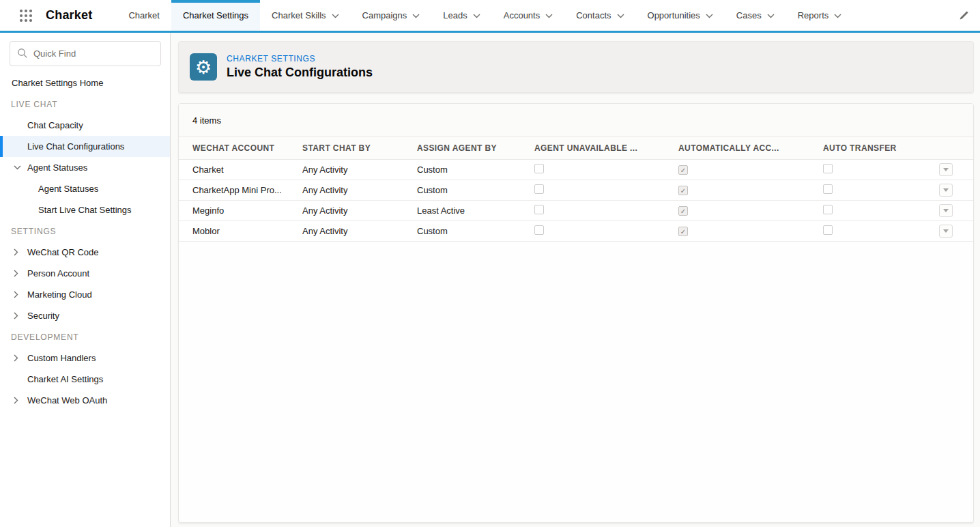 The height and width of the screenshot is (527, 980). I want to click on app-launcher-icon, so click(26, 16).